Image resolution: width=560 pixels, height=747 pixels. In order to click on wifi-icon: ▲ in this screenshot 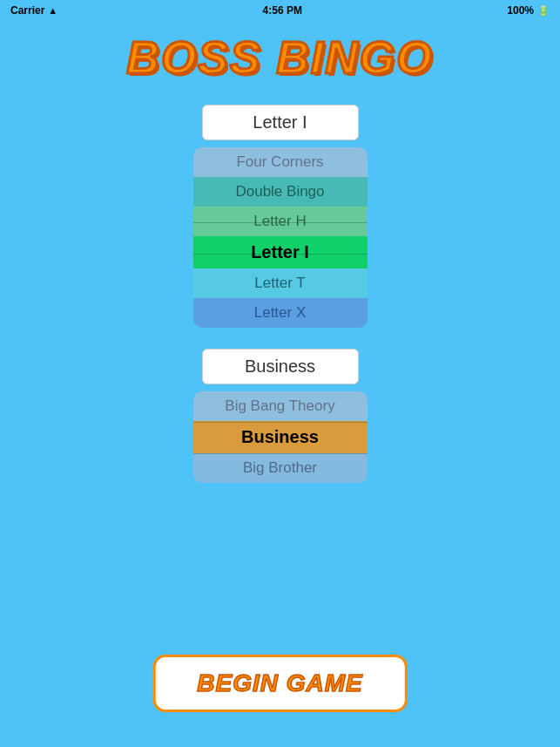, I will do `click(52, 10)`.